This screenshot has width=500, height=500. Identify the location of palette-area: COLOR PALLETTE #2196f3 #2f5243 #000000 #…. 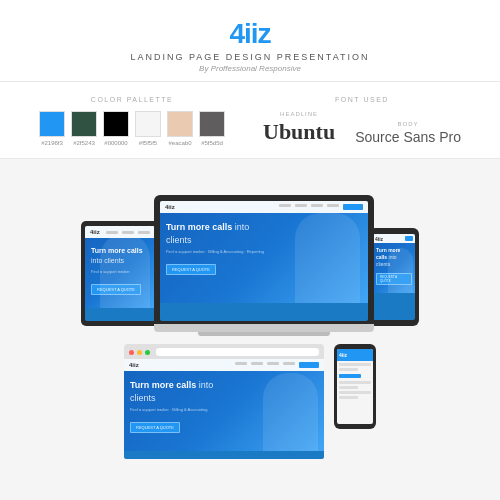
(132, 121).